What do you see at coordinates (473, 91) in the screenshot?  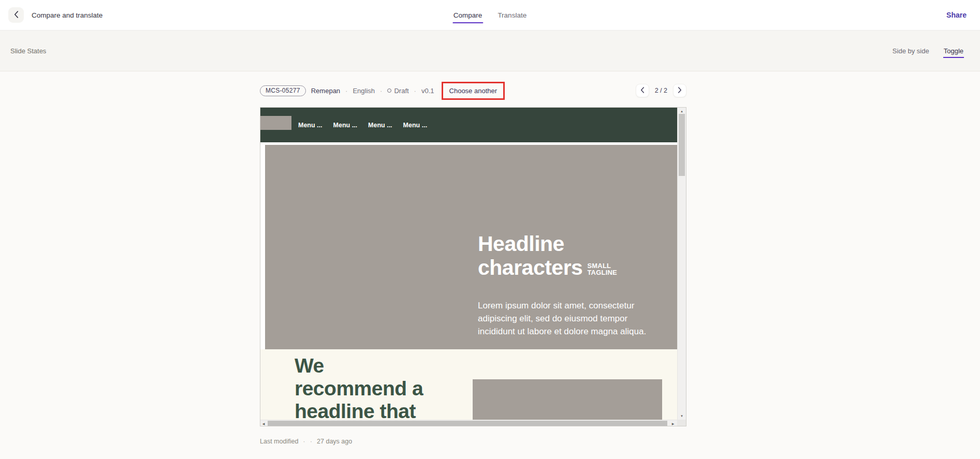 I see `choose-another-button: Choose another` at bounding box center [473, 91].